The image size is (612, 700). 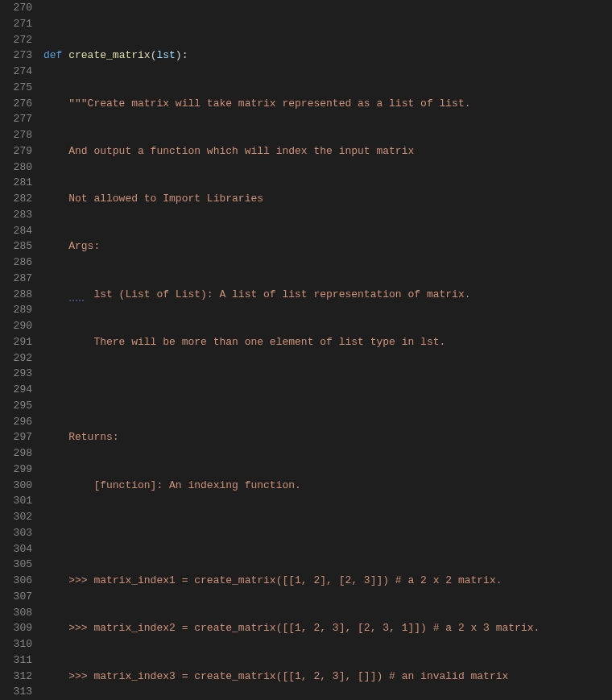 I want to click on line-number: 291, so click(x=16, y=342).